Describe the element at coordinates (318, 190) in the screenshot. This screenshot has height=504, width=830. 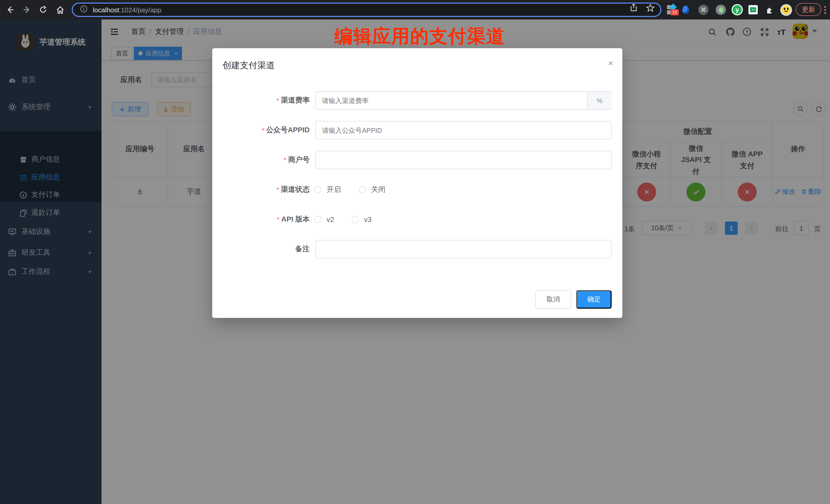
I see `status-on-radio` at that location.